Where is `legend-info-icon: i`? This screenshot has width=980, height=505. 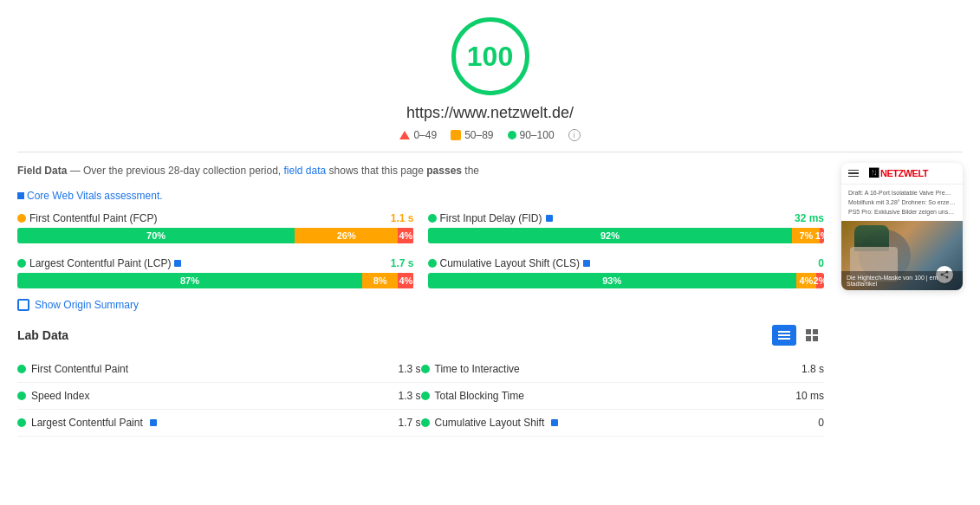
legend-info-icon: i is located at coordinates (574, 135).